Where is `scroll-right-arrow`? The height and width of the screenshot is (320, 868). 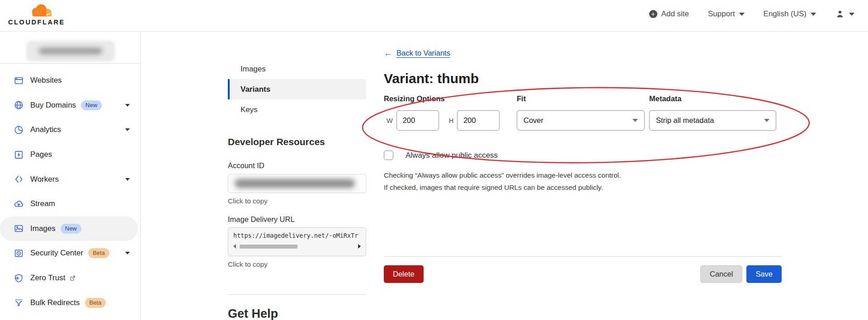 scroll-right-arrow is located at coordinates (359, 246).